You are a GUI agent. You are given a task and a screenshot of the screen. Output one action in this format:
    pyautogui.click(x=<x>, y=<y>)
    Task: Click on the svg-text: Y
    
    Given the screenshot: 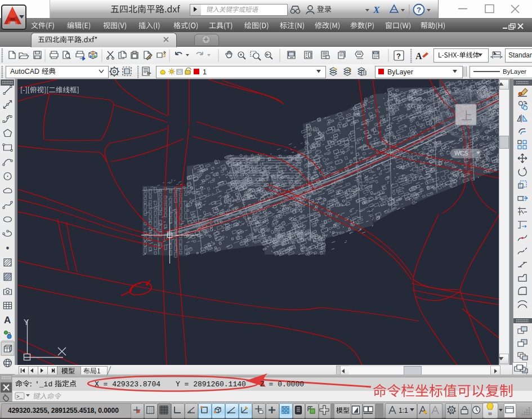 What is the action you would take?
    pyautogui.click(x=26, y=322)
    